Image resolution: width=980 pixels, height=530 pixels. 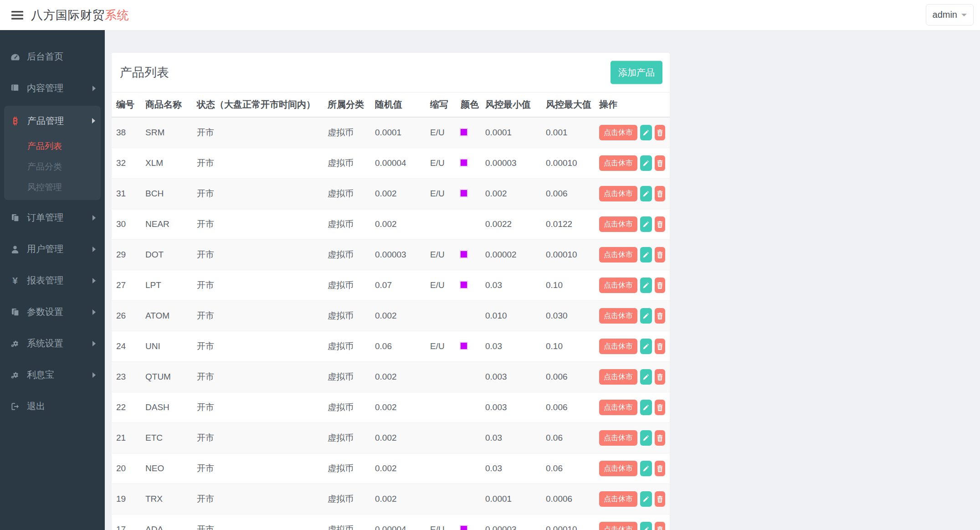 What do you see at coordinates (391, 499) in the screenshot?
I see `table-row: 19 TRX 开市 虚拟币 0.002 0.0001 0.0006 点击休市` at bounding box center [391, 499].